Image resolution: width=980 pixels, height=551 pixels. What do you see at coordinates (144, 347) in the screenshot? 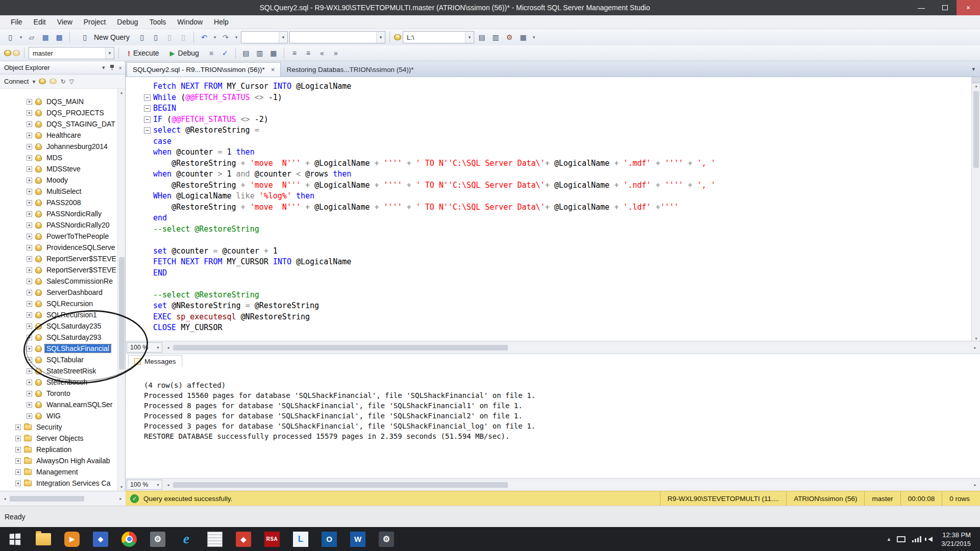
I see `editor-zoom-combobox: 100 % ▾` at bounding box center [144, 347].